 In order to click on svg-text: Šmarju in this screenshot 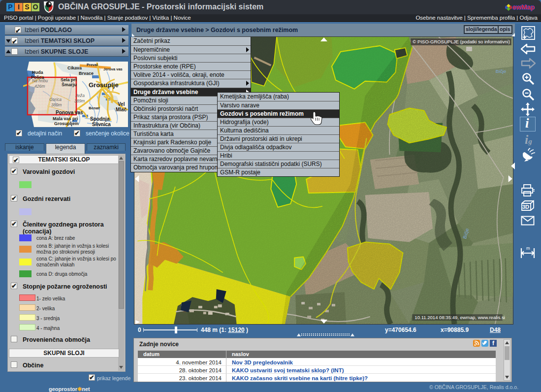, I will do `click(69, 85)`.